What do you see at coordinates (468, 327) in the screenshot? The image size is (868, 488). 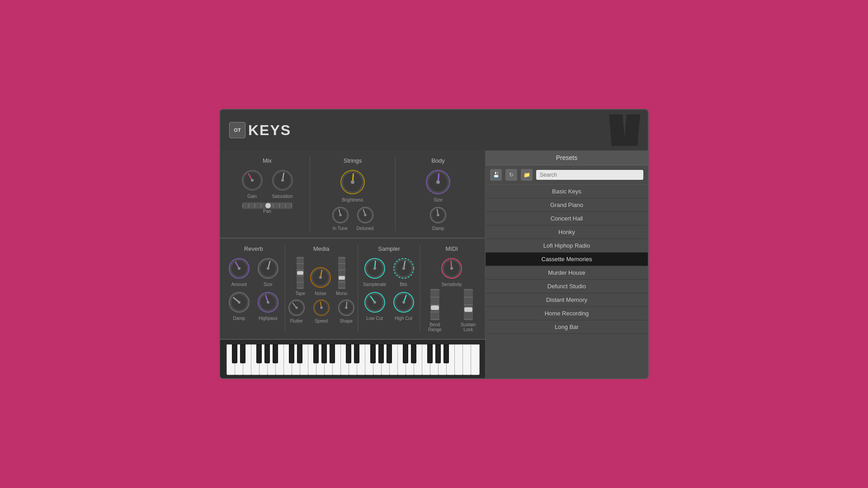 I see `sustain-lock-label: Sustain Lock` at bounding box center [468, 327].